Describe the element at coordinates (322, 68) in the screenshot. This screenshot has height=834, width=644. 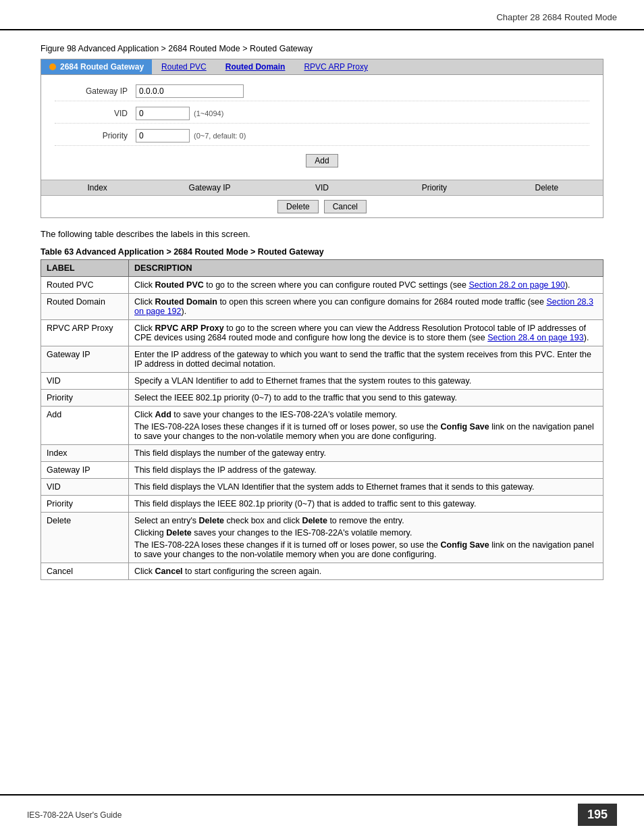
I see `ui-tab-bar: 2684 Routed Gateway Routed PVC Routed Do…` at that location.